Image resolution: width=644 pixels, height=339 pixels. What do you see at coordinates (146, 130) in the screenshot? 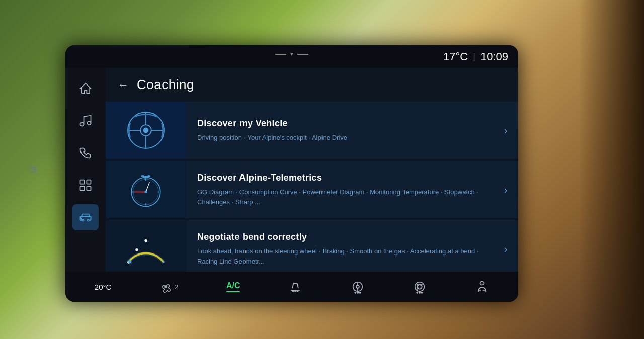
I see `steering-wheel-icon` at bounding box center [146, 130].